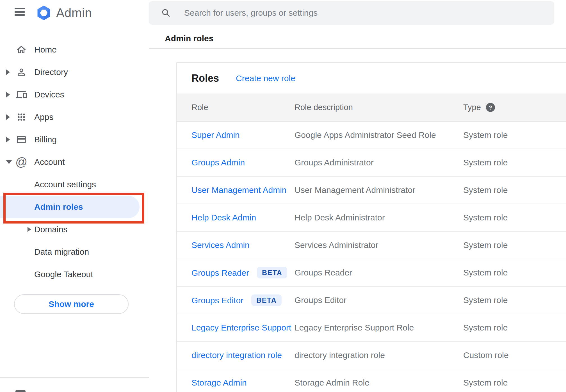 The image size is (566, 392). What do you see at coordinates (75, 50) in the screenshot?
I see `sidebar-item-home: Home` at bounding box center [75, 50].